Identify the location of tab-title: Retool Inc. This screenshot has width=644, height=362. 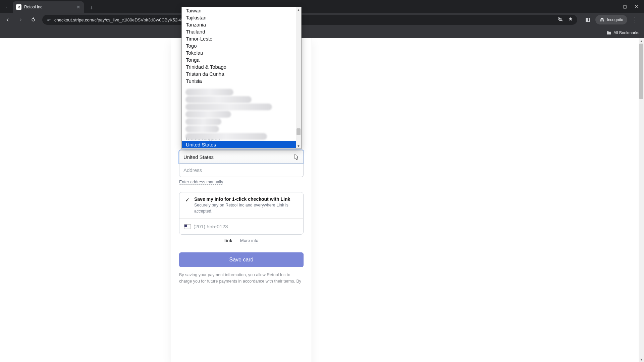
(49, 7).